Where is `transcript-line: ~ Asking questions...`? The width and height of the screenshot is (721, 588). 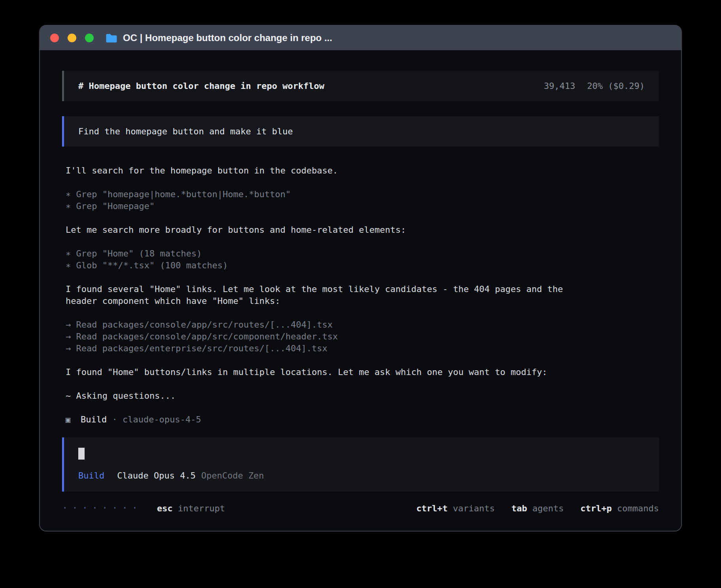
transcript-line: ~ Asking questions... is located at coordinates (318, 396).